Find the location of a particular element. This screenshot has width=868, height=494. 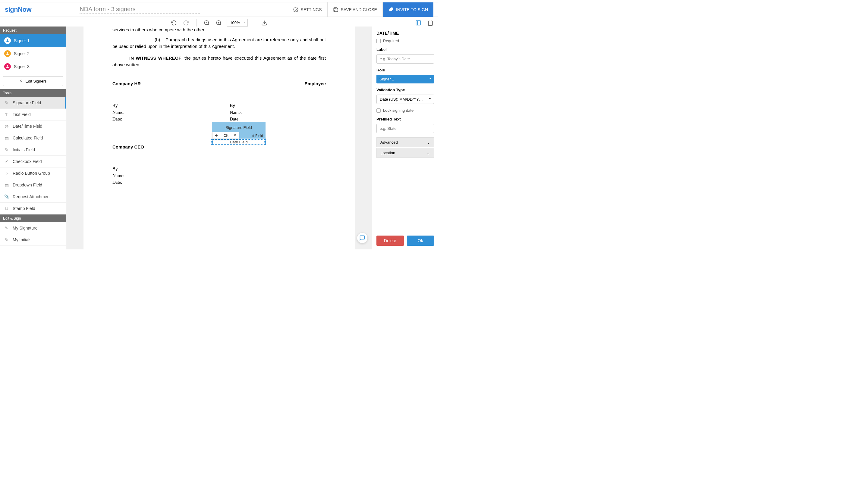

label-field-label: Label is located at coordinates (405, 50).